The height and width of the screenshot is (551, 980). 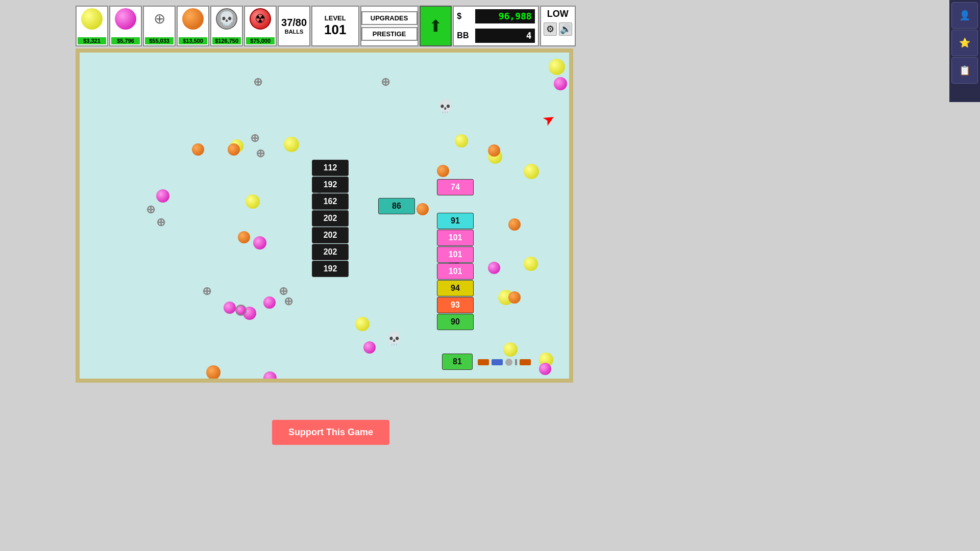 What do you see at coordinates (557, 67) in the screenshot?
I see `ball-top-right` at bounding box center [557, 67].